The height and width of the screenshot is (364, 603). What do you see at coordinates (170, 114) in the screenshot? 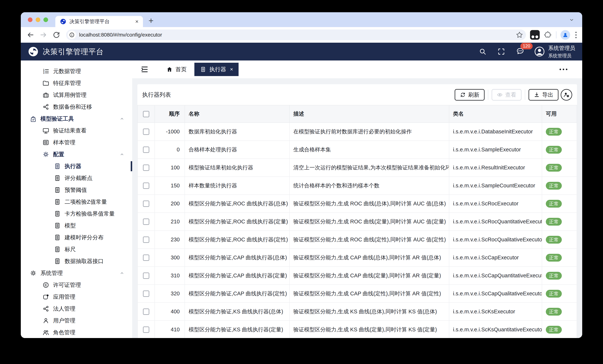
I see `header-order: 顺序` at bounding box center [170, 114].